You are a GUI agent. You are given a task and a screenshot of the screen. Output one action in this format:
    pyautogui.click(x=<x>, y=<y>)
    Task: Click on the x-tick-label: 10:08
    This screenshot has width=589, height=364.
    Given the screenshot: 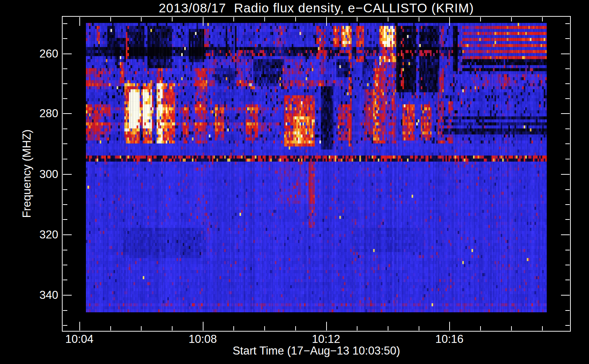 What is the action you would take?
    pyautogui.click(x=203, y=339)
    